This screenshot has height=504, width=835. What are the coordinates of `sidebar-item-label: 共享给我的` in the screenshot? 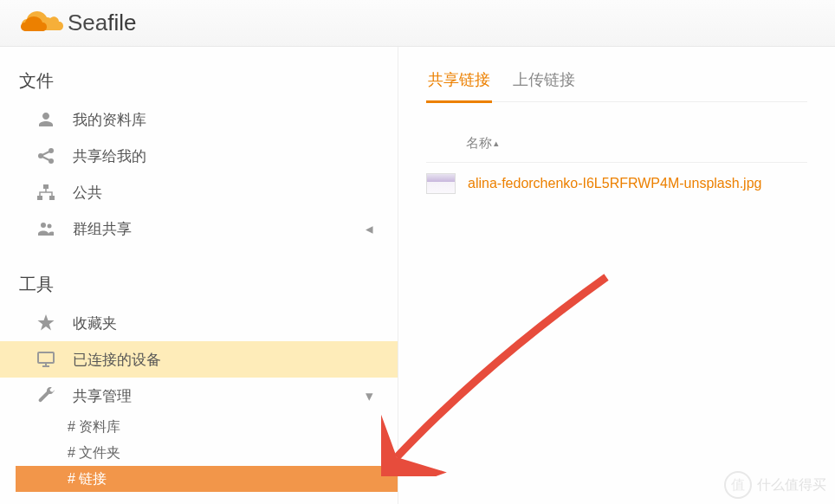 It's located at (109, 156).